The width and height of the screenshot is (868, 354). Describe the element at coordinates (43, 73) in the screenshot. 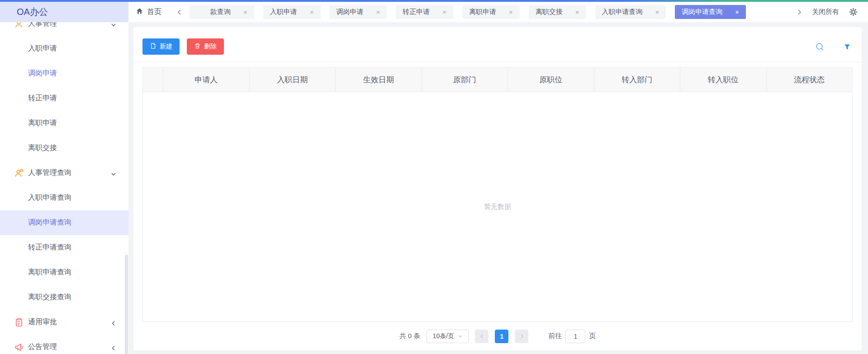

I see `sidebar-item-label: 调岗申请` at that location.